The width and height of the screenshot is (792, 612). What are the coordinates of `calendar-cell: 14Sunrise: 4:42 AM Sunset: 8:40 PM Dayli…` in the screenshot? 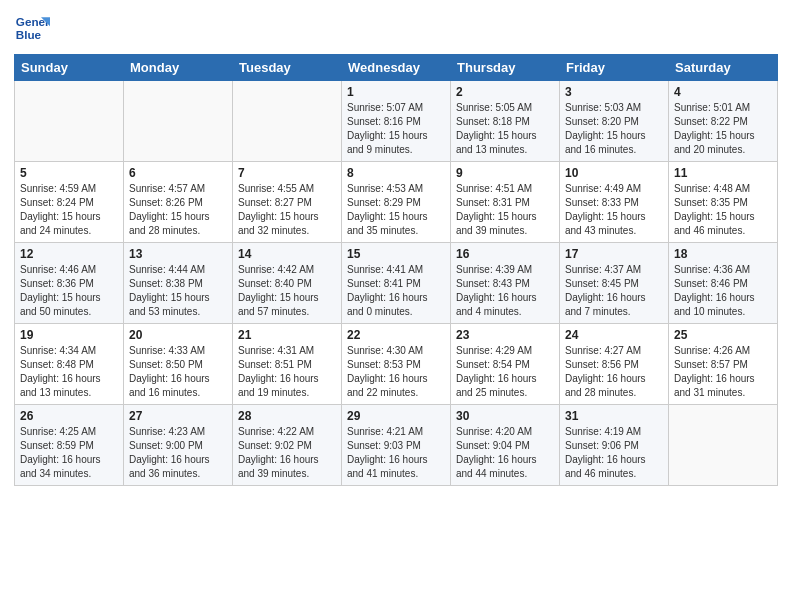 It's located at (288, 284).